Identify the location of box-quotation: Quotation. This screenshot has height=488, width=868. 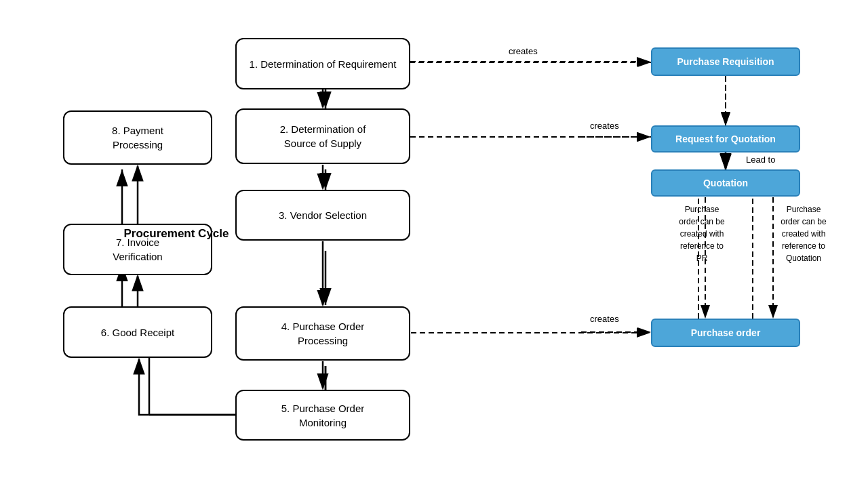
(726, 183).